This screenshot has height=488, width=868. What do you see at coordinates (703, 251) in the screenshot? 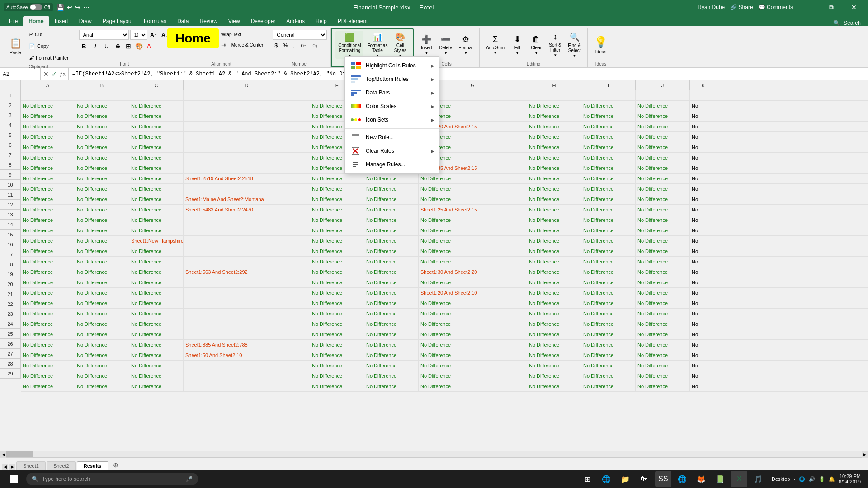
I see `cell-r16-c10: No` at bounding box center [703, 251].